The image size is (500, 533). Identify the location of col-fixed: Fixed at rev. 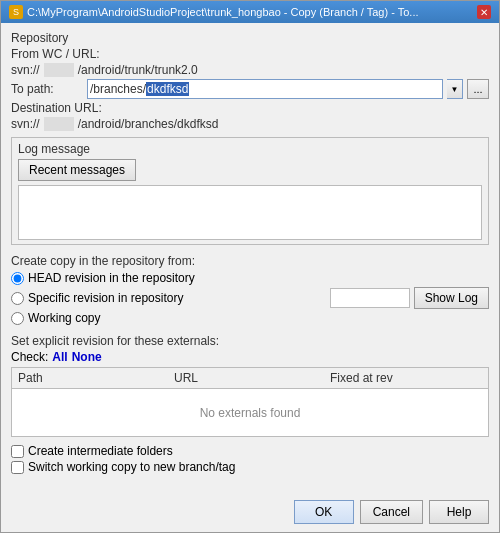
(406, 378).